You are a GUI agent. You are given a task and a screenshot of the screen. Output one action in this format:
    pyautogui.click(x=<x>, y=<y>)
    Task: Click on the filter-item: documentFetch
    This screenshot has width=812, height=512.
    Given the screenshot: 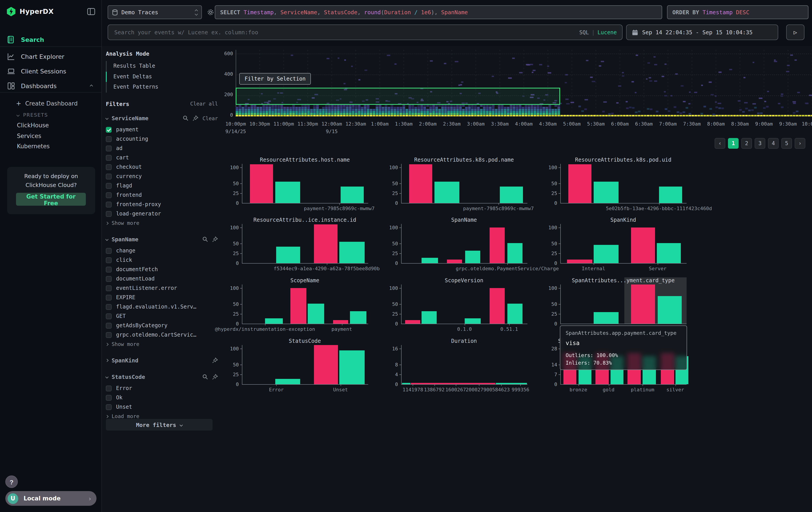 What is the action you would take?
    pyautogui.click(x=162, y=269)
    